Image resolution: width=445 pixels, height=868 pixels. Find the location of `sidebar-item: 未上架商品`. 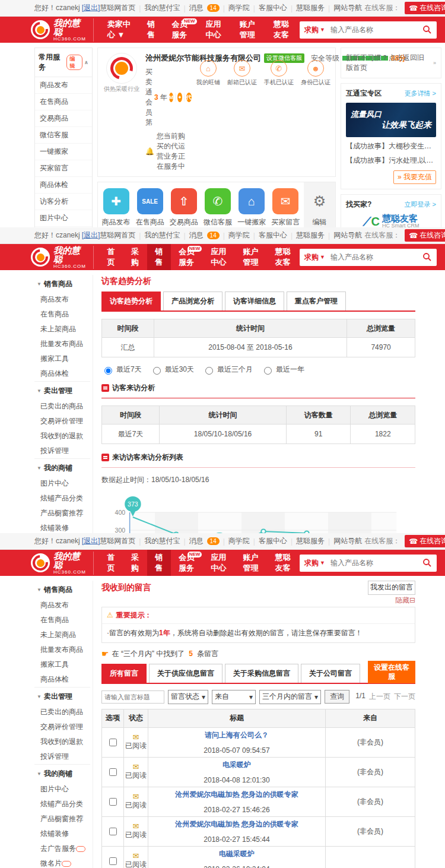

sidebar-item: 未上架商品 is located at coordinates (62, 329).